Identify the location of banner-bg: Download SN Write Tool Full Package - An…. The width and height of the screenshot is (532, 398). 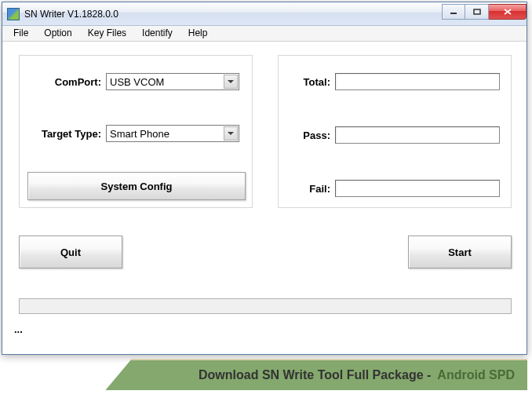
(264, 374).